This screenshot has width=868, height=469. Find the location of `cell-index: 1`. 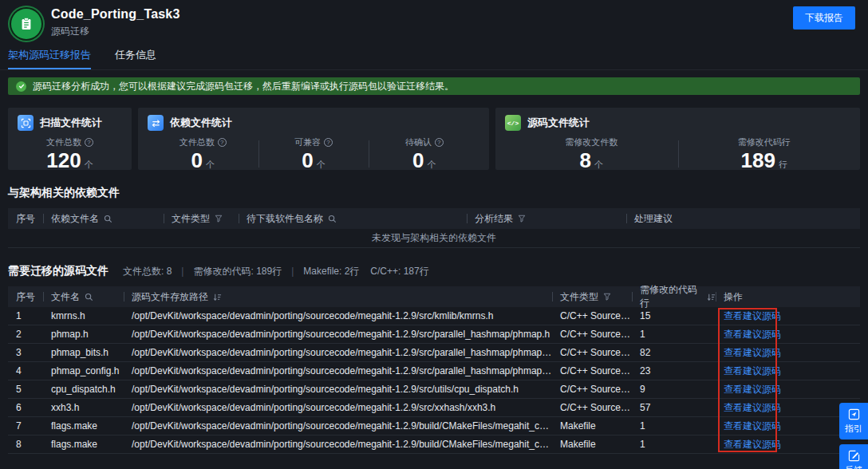

cell-index: 1 is located at coordinates (26, 316).